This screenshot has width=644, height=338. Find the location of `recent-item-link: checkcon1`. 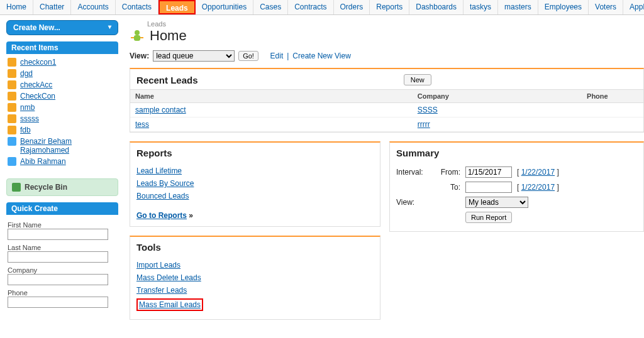

recent-item-link: checkcon1 is located at coordinates (38, 62).